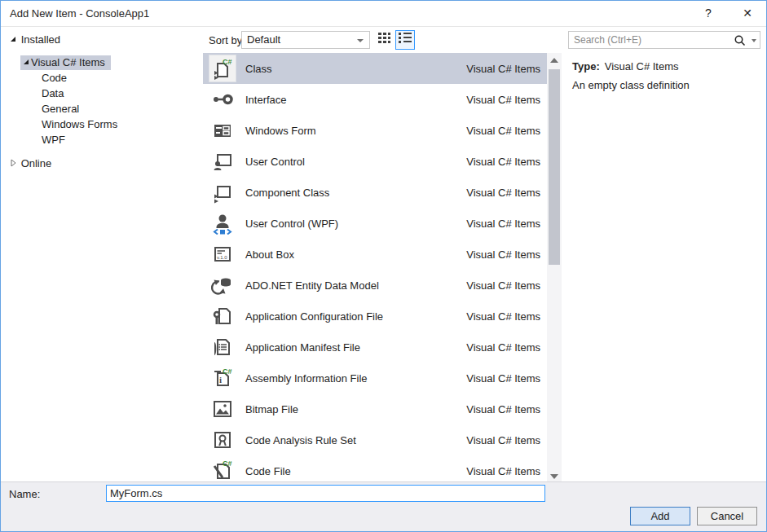 The height and width of the screenshot is (532, 767). What do you see at coordinates (660, 517) in the screenshot?
I see `add-button: Add` at bounding box center [660, 517].